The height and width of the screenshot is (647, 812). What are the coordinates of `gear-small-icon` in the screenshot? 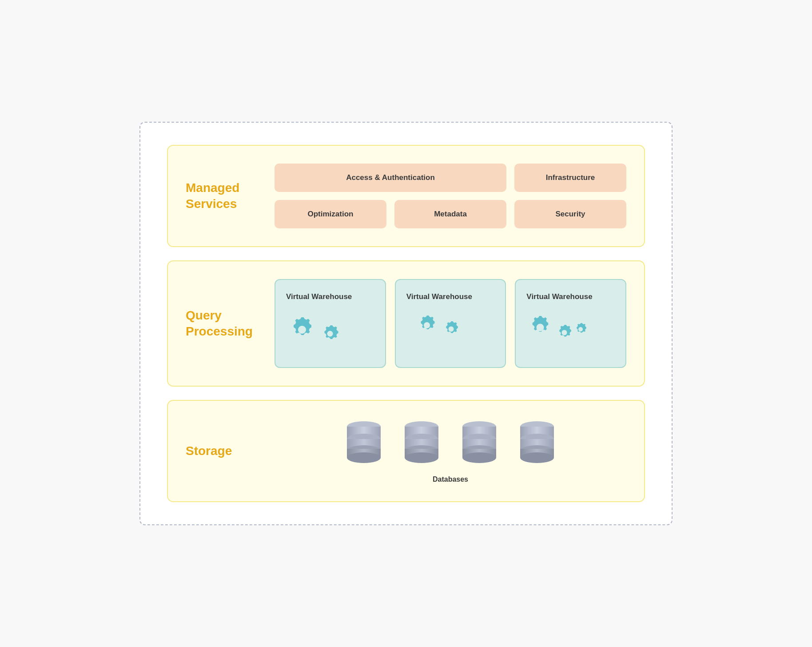 It's located at (330, 334).